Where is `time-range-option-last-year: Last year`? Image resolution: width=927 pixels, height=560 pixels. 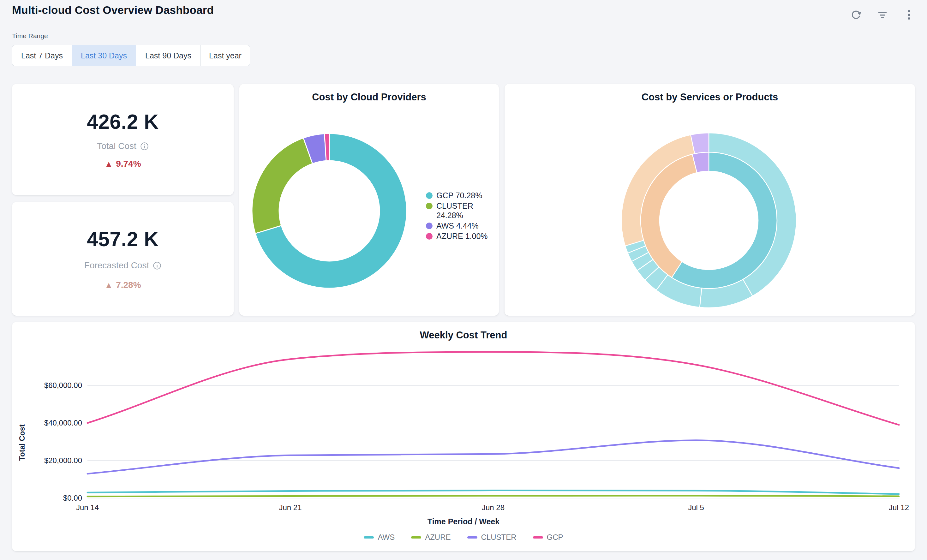 time-range-option-last-year: Last year is located at coordinates (225, 56).